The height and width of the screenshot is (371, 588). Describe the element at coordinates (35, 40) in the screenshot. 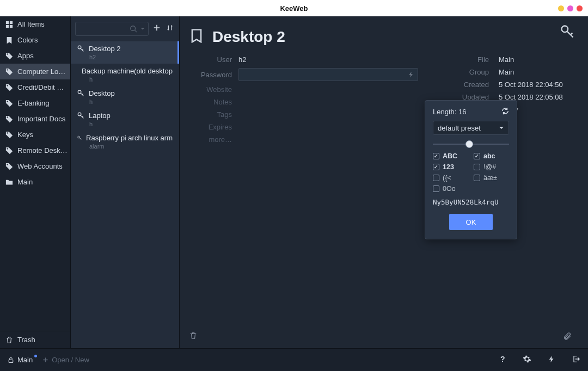

I see `sidebar-item-colors: Colors` at that location.